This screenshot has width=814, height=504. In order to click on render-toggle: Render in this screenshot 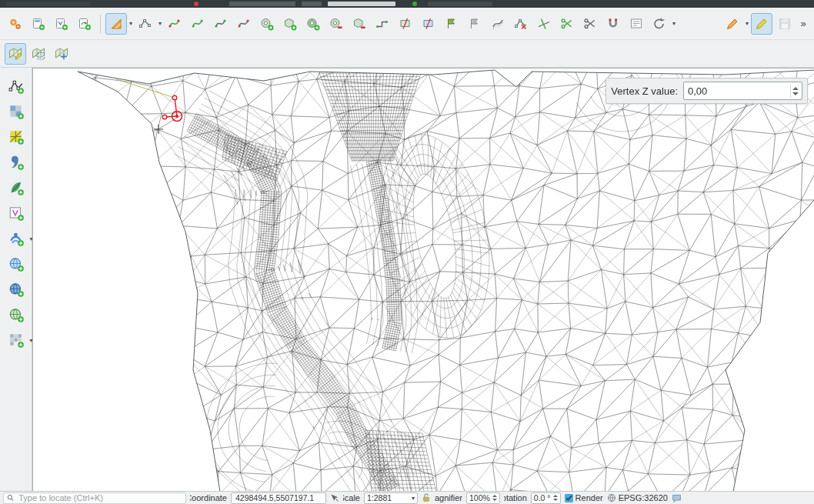, I will do `click(584, 498)`.